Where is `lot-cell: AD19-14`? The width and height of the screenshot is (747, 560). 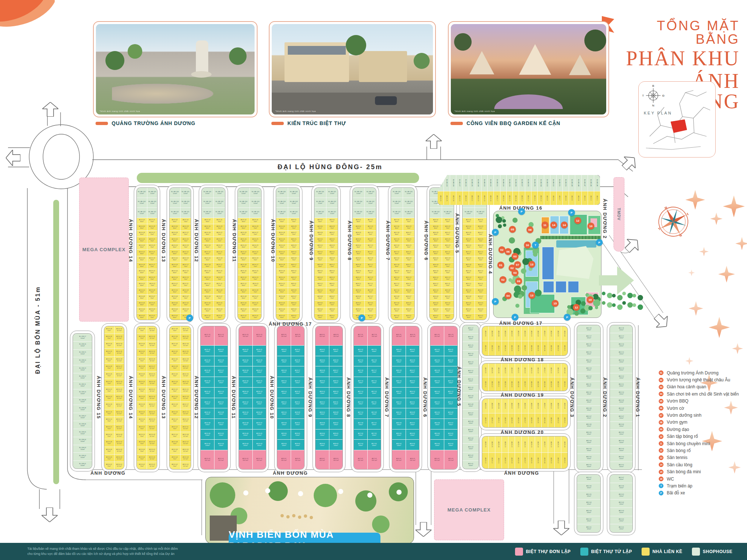
lot-cell: AD19-14 is located at coordinates (565, 370).